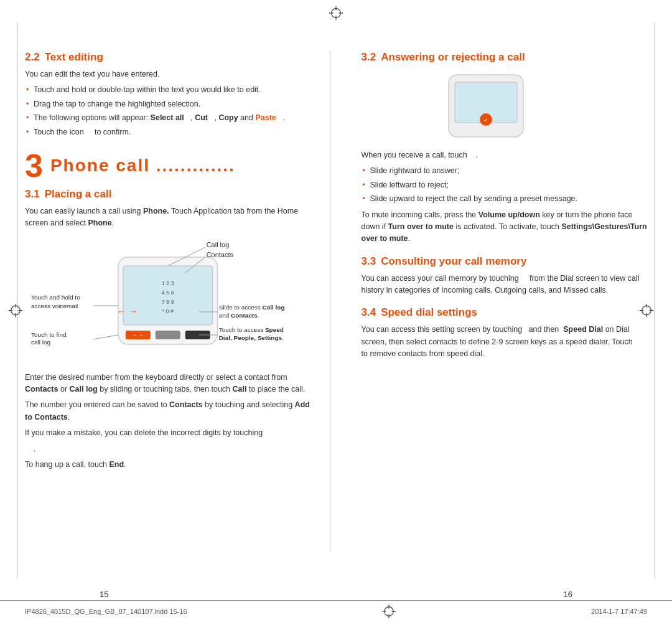  Describe the element at coordinates (505, 156) in the screenshot. I see `section-32-intro: When you receive a call, touch .` at that location.